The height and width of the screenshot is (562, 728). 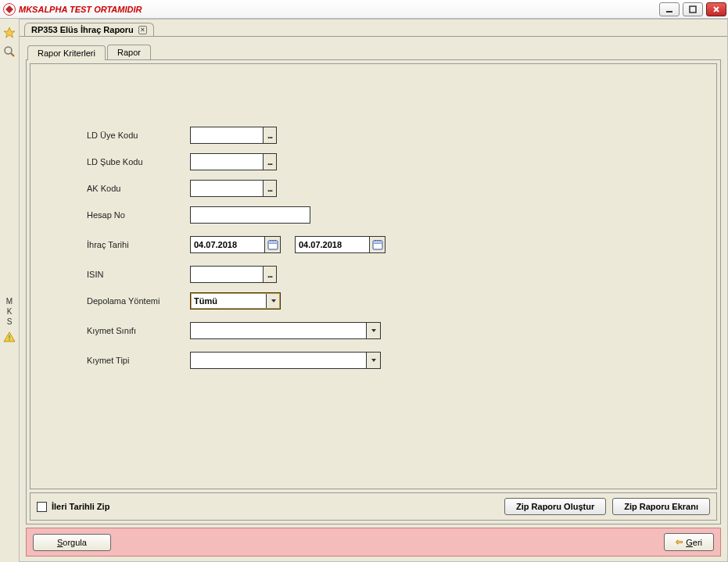 What do you see at coordinates (662, 507) in the screenshot?
I see `zip-raporu-ekrani-button: Zip Raporu Ekranı` at bounding box center [662, 507].